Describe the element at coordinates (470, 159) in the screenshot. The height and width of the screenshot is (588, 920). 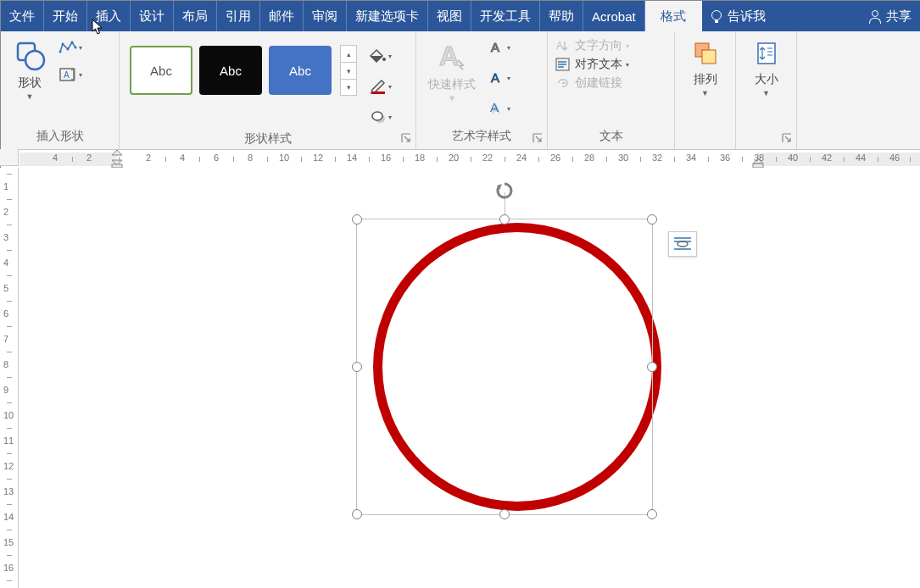
I see `horizontal-ruler: 4224681012141618202224262830323436384042…` at that location.